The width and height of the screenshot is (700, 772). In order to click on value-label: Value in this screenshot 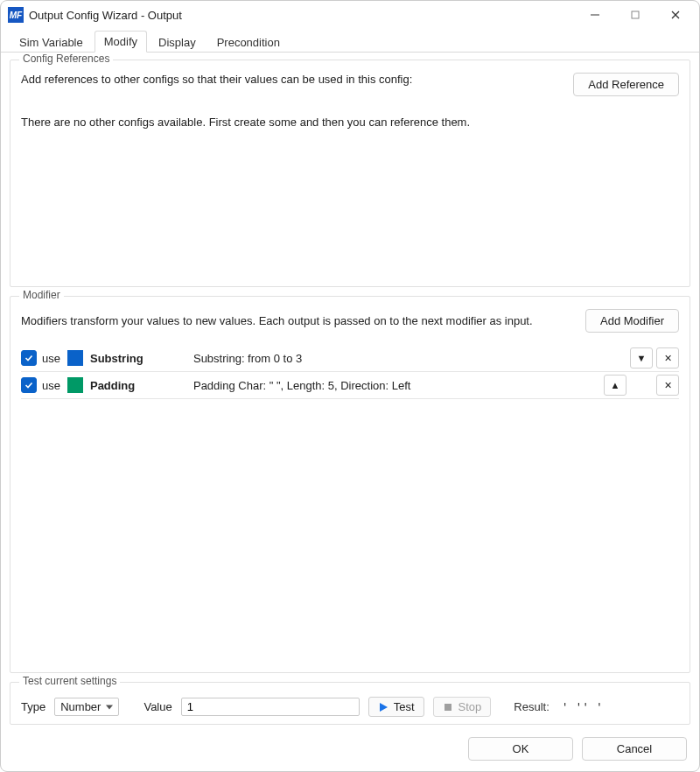, I will do `click(158, 707)`.